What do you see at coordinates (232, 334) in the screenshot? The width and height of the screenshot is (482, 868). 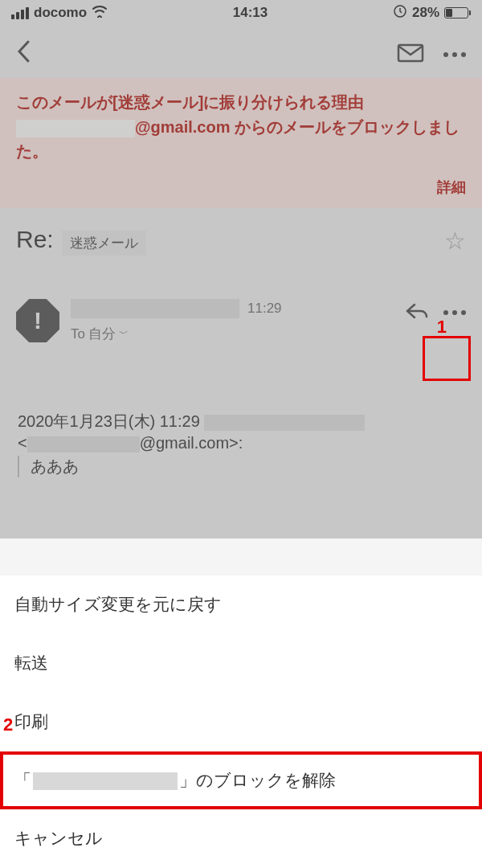 I see `recipient-line: To 自分 ﹀` at bounding box center [232, 334].